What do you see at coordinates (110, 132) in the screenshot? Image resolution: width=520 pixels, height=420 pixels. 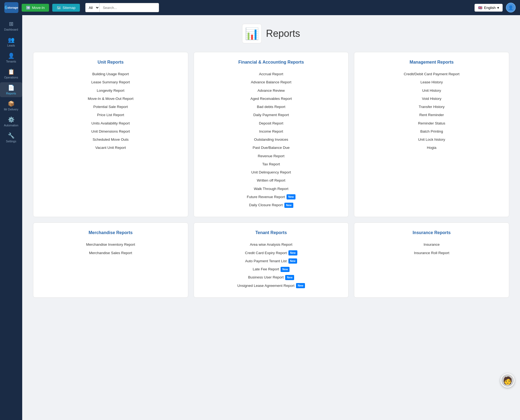 I see `report-link: Unit Dimensions Report` at bounding box center [110, 132].